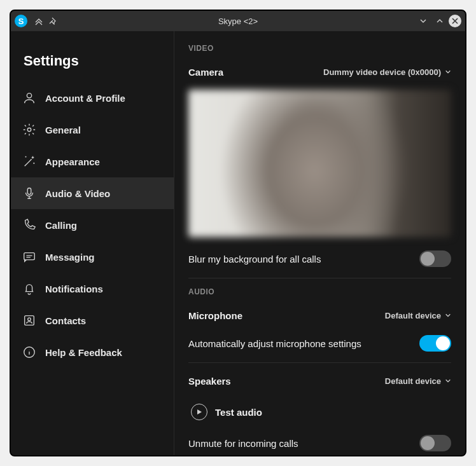 The image size is (476, 466). What do you see at coordinates (440, 21) in the screenshot?
I see `chevron-up-icon` at bounding box center [440, 21].